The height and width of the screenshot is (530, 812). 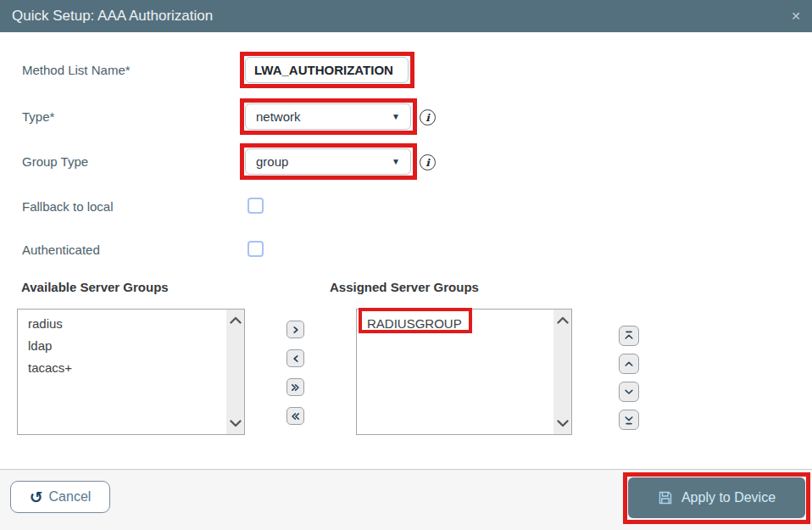 I want to click on chevron-left-icon, so click(x=296, y=359).